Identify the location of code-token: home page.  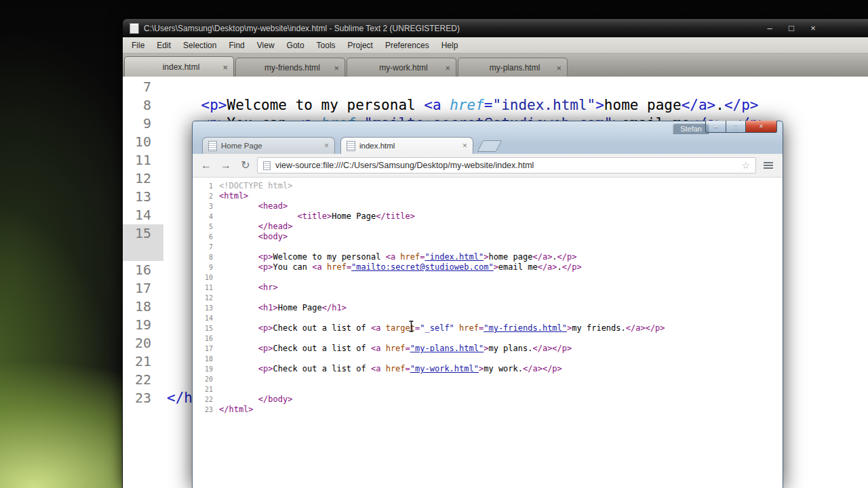
(643, 105).